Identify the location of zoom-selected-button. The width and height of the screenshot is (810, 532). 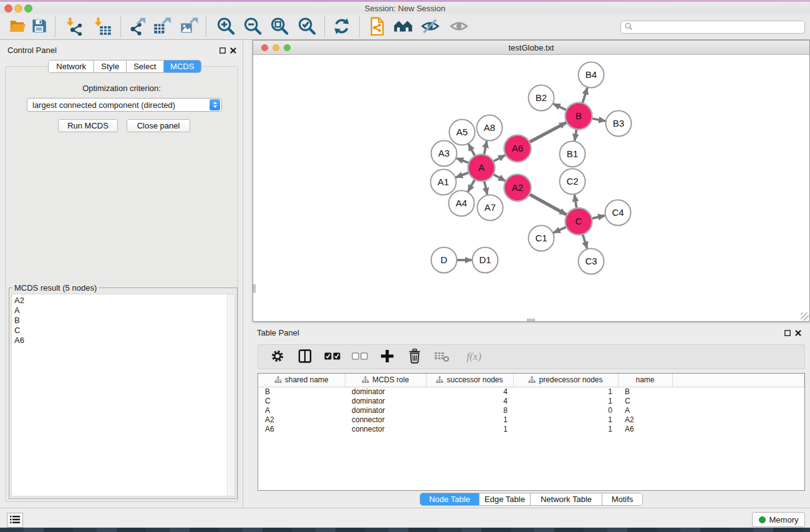
(307, 27).